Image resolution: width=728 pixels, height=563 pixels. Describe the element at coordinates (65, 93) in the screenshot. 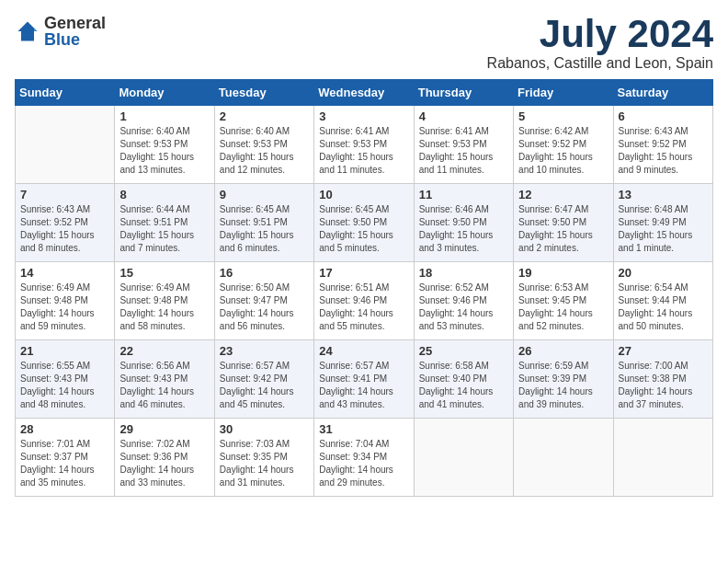

I see `header-cell-sunday: Sunday` at that location.